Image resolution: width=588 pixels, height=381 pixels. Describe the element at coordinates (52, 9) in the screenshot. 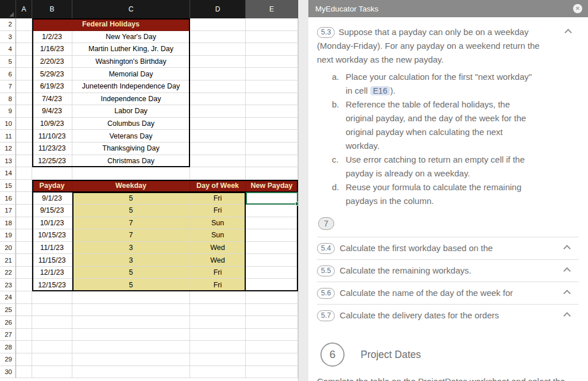

I see `column-header-B: B` at that location.